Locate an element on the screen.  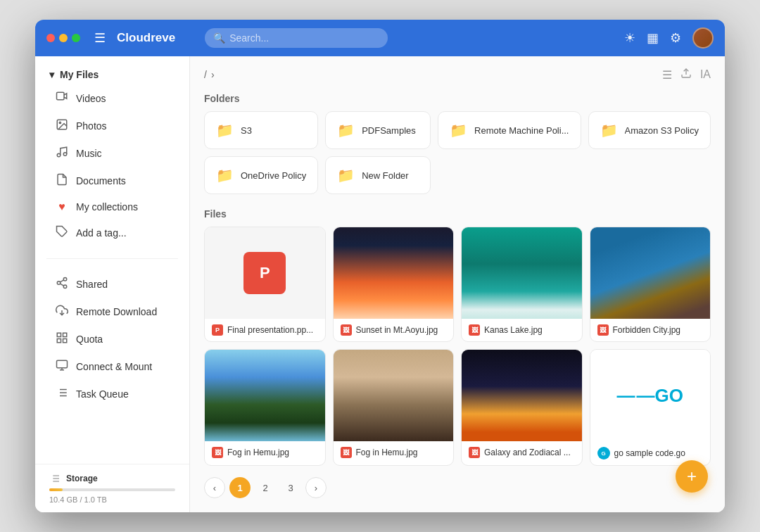
file-card: P P Final presentation.pp... is located at coordinates (265, 284).